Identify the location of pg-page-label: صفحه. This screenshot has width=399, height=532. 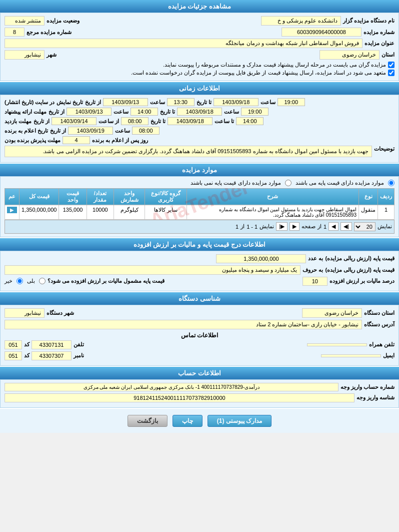
(308, 226).